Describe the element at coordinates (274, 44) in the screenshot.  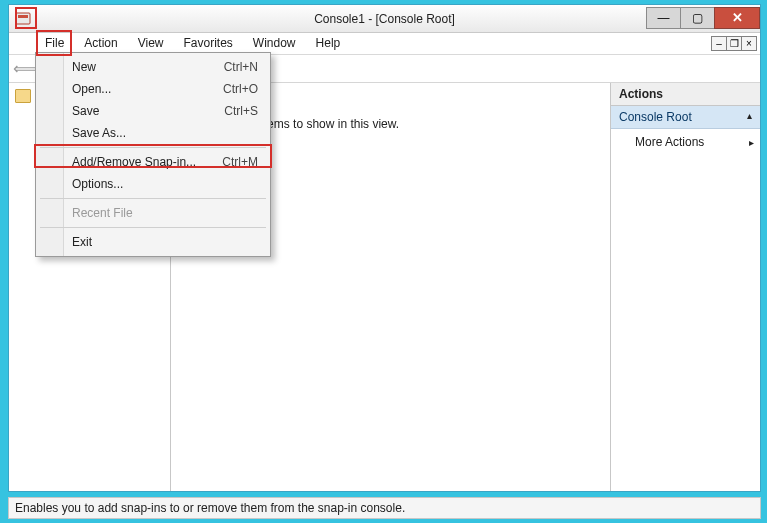
I see `menu-window: Window` at that location.